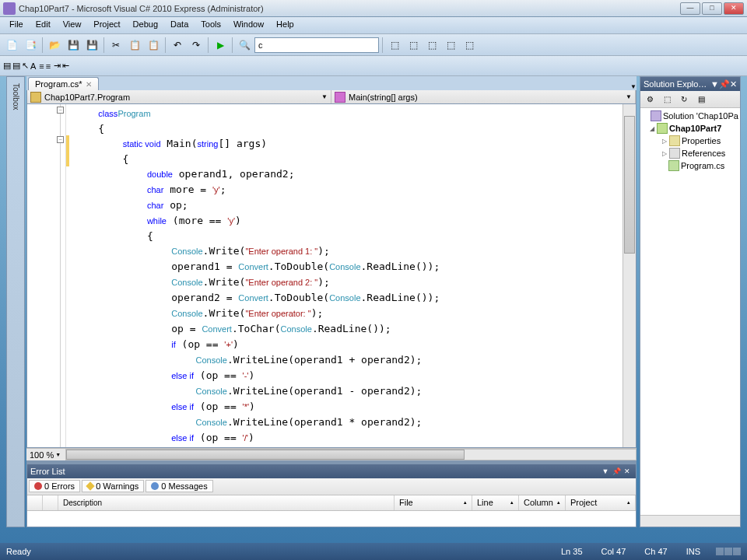 Image resolution: width=747 pixels, height=560 pixels. What do you see at coordinates (351, 454) in the screenshot?
I see `horizontal-scrollbar` at bounding box center [351, 454].